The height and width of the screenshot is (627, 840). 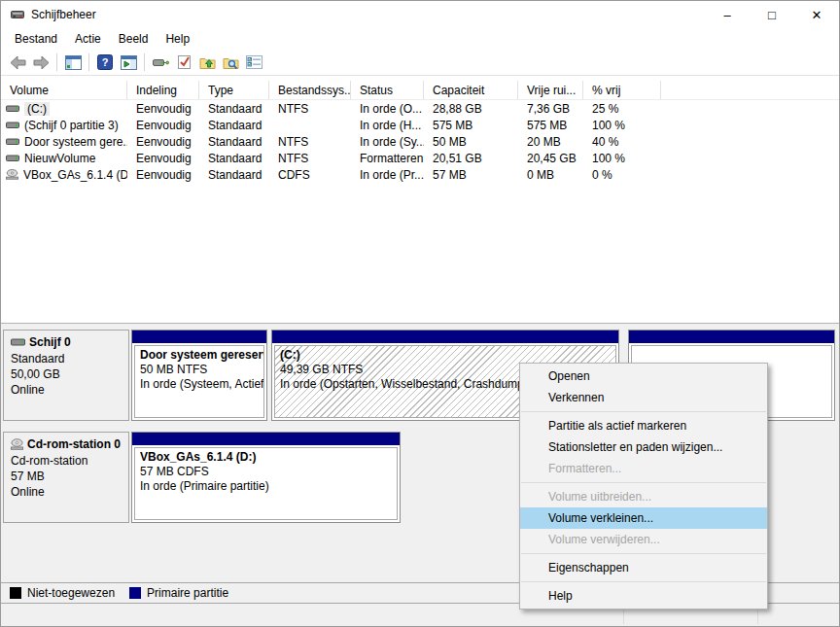 I want to click on partition-name: Door systeem gereserveerd, so click(x=199, y=356).